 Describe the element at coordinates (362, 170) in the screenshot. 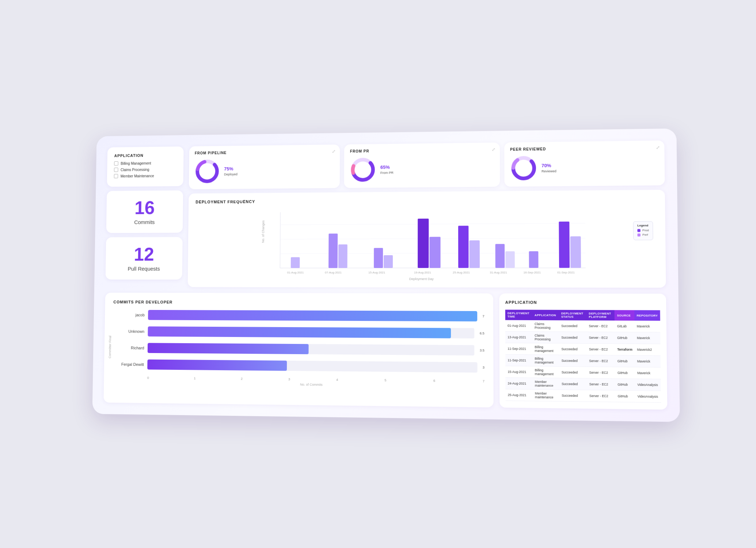

I see `pr-donut-svg` at that location.